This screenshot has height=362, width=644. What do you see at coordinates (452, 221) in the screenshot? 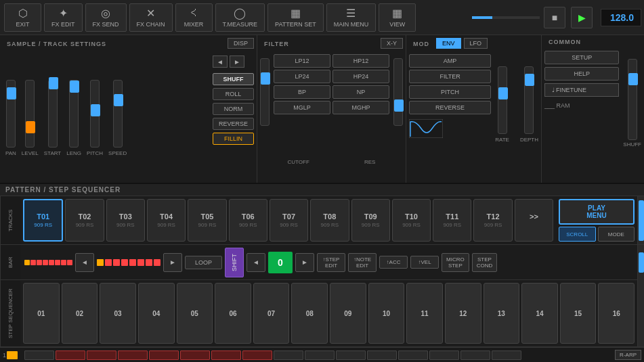
I see `track-t11: T11 909 RS` at bounding box center [452, 221].